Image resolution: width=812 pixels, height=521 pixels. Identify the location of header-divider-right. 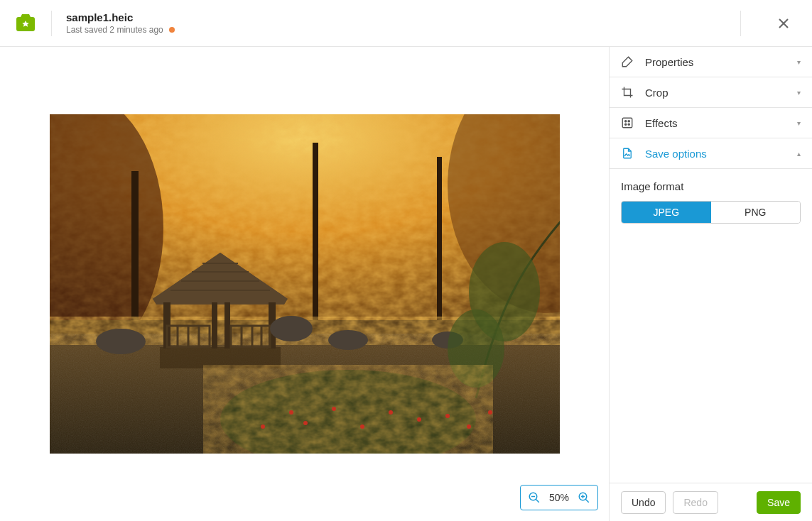
(740, 23).